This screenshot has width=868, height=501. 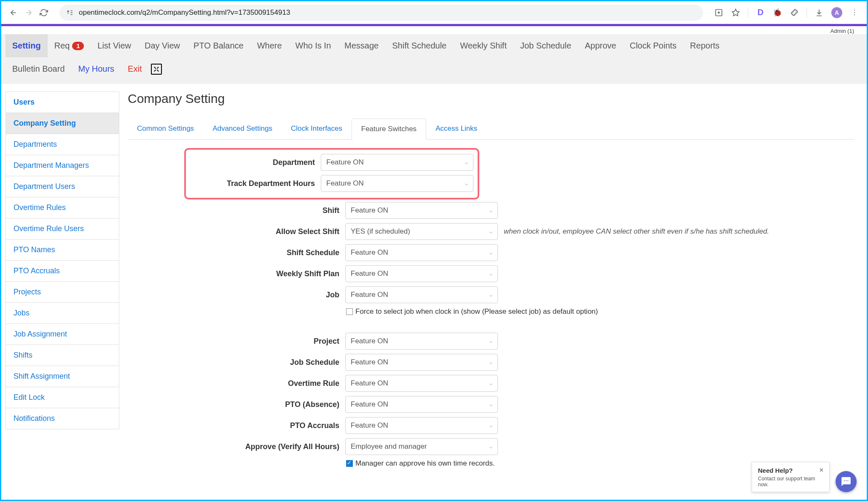 What do you see at coordinates (263, 274) in the screenshot?
I see `label-weekly-shift-plan: Weekly Shift Plan` at bounding box center [263, 274].